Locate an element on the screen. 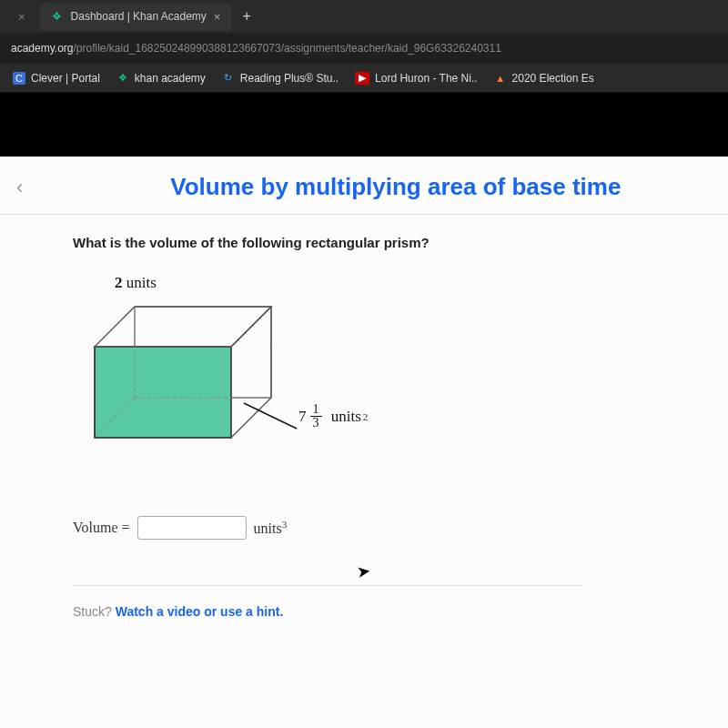 The image size is (728, 728). divider is located at coordinates (328, 586).